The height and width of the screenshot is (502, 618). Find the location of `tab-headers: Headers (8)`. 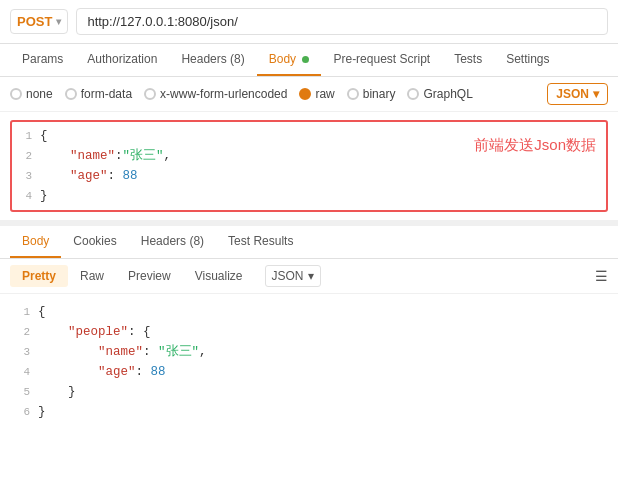

tab-headers: Headers (8) is located at coordinates (212, 60).